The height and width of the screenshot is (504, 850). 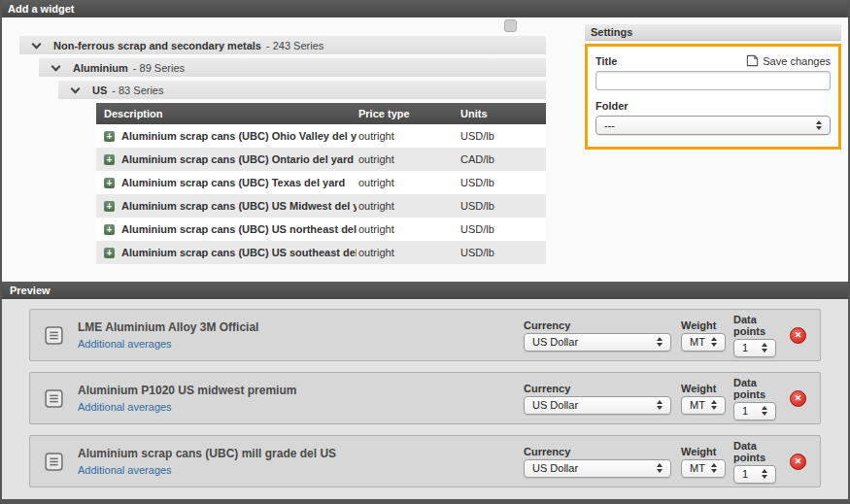 What do you see at coordinates (237, 159) in the screenshot?
I see `series-description: Aluminium scrap cans (UBC) Ontario del y…` at bounding box center [237, 159].